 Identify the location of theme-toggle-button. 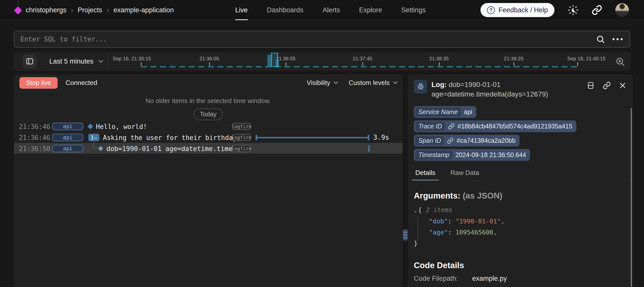
(573, 10).